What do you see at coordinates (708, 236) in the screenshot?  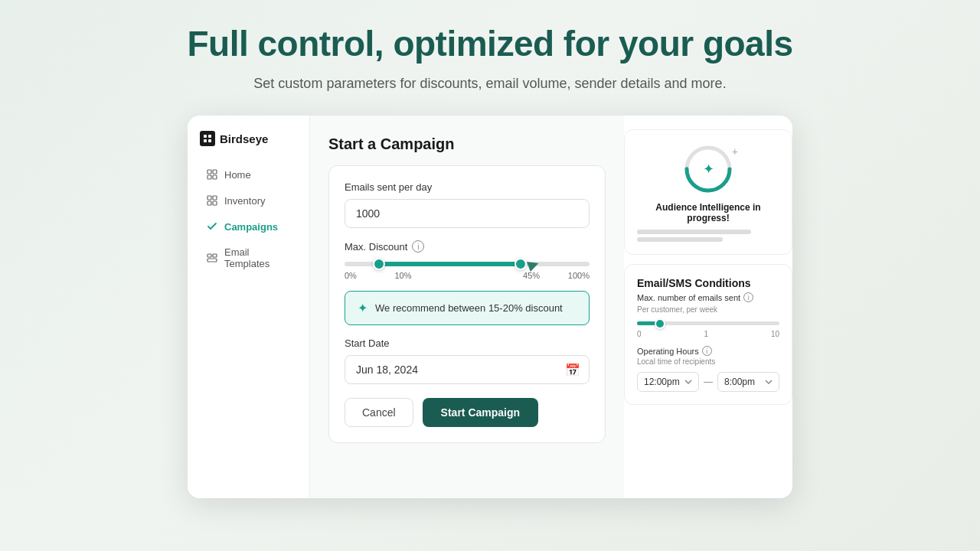 I see `audience-bars` at bounding box center [708, 236].